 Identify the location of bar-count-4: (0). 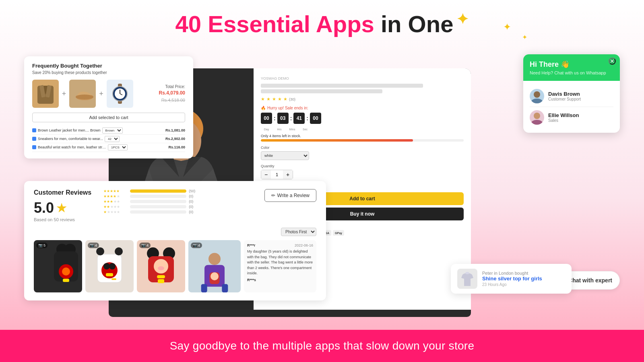
(192, 196).